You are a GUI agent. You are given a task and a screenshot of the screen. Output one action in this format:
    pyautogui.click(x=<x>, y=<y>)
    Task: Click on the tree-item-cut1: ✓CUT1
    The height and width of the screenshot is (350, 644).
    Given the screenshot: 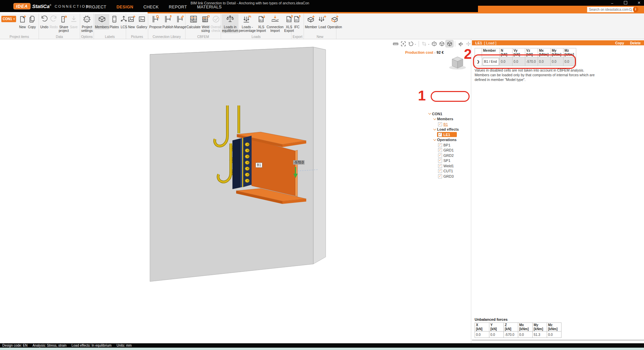 What is the action you would take?
    pyautogui.click(x=449, y=171)
    